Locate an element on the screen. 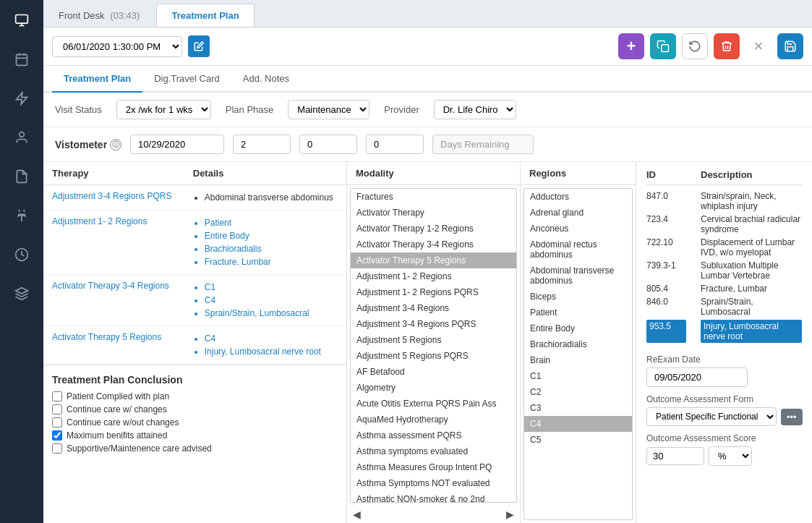  region-item: Abdominal rectus abdominus is located at coordinates (578, 250).